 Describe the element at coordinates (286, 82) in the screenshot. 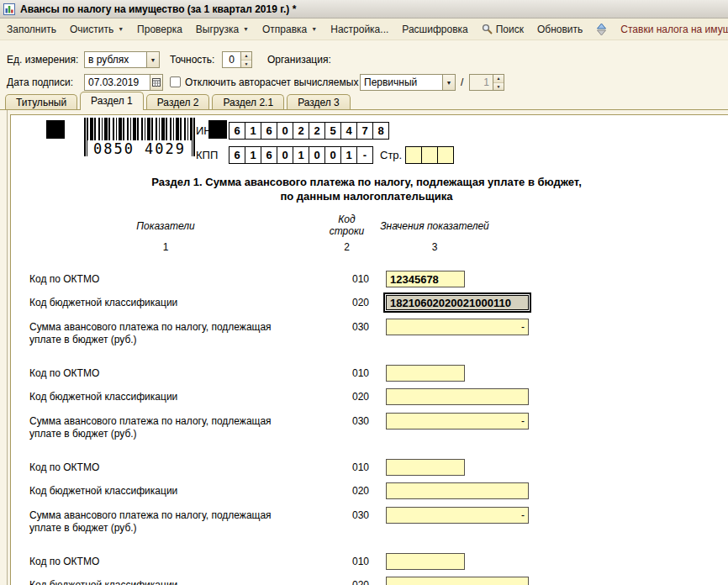

I see `autocalc-checkbox-label: Отключить авторасчет вычисляемых ячеек` at that location.